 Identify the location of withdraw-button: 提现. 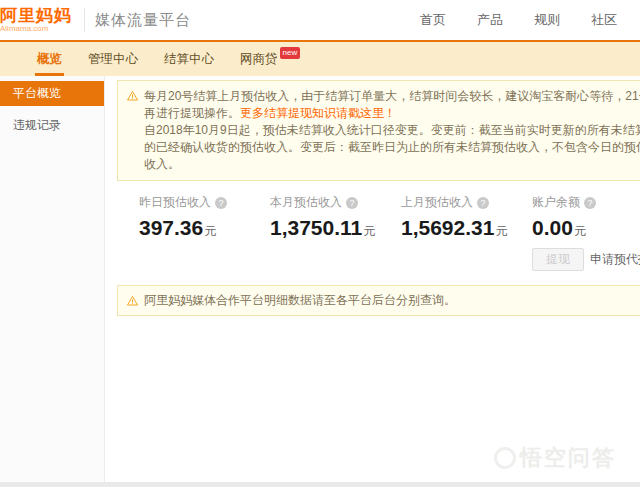
(558, 260).